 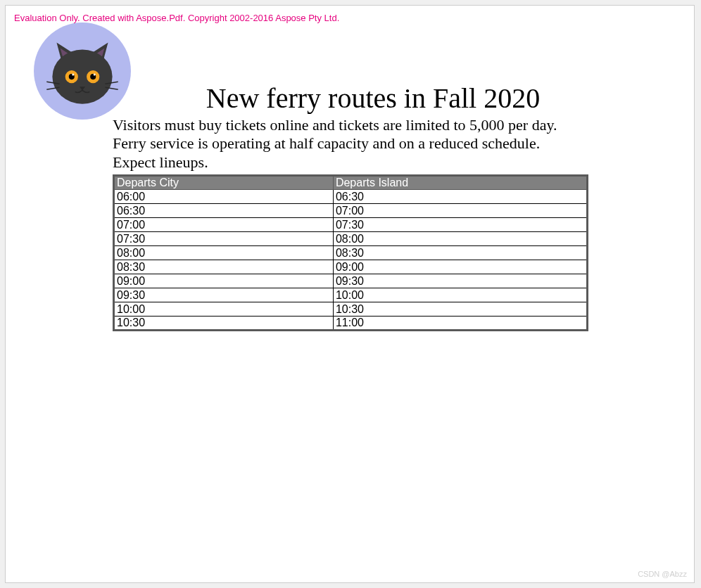 I want to click on cell-departs-island: 08:00, so click(x=460, y=239).